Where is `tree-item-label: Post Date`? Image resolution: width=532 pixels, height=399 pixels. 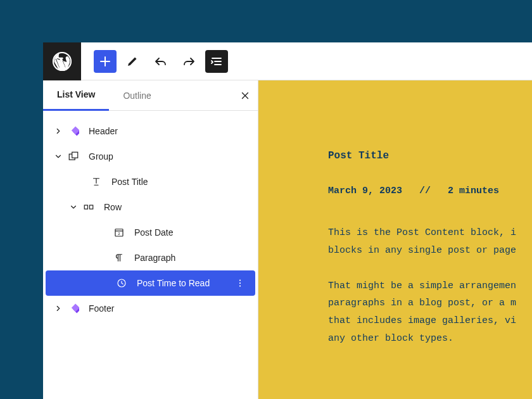 tree-item-label: Post Date is located at coordinates (193, 232).